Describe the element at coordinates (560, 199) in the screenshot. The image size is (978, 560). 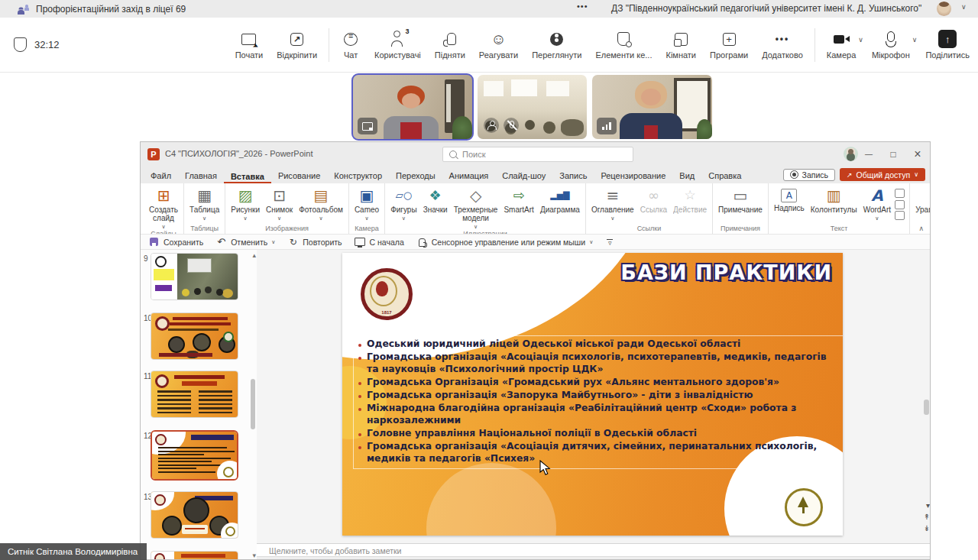
I see `ribbon-chart-button: ▂▅▇Диаграмма` at that location.